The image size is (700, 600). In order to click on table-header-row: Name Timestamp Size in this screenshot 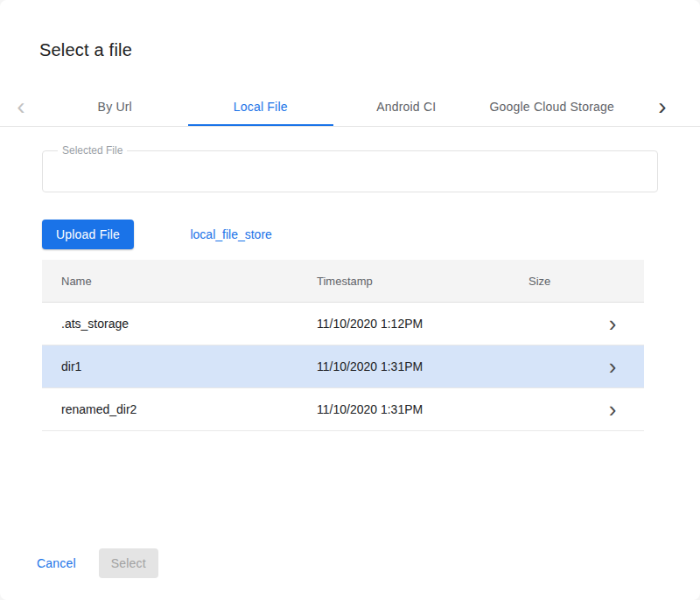, I will do `click(343, 282)`.